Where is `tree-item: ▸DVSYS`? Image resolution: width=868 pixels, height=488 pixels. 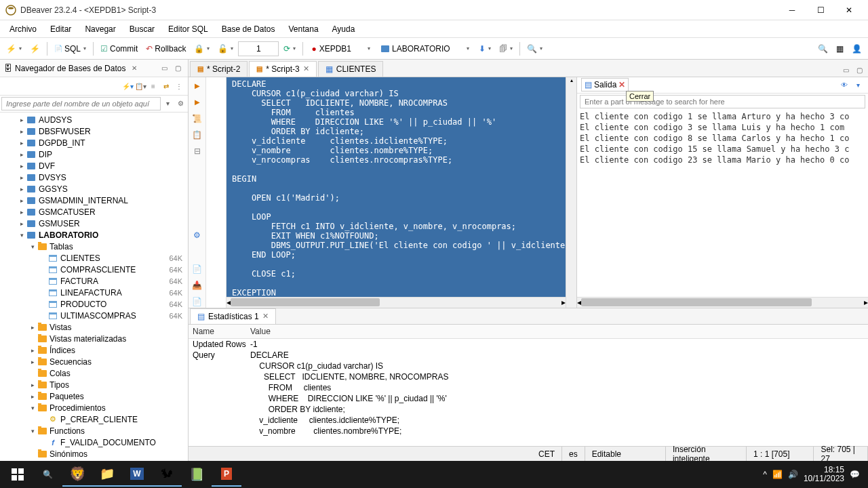
tree-item: ▸DVSYS is located at coordinates (94, 178).